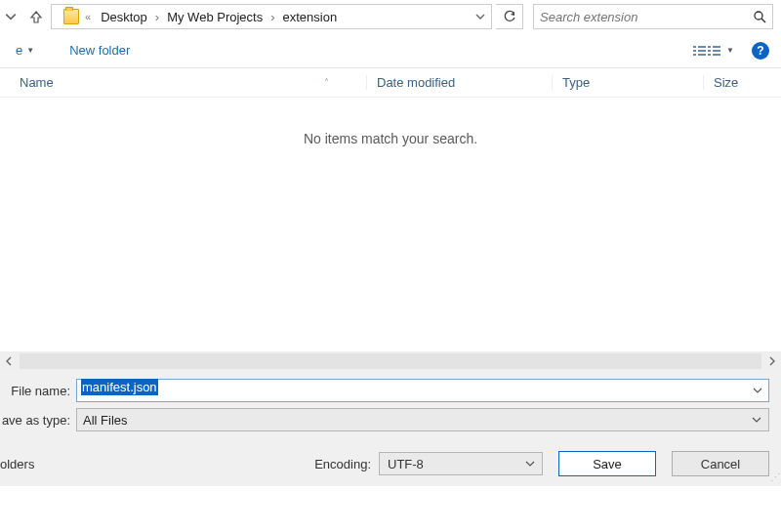  Describe the element at coordinates (390, 139) in the screenshot. I see `empty-message: No items match your search.` at that location.